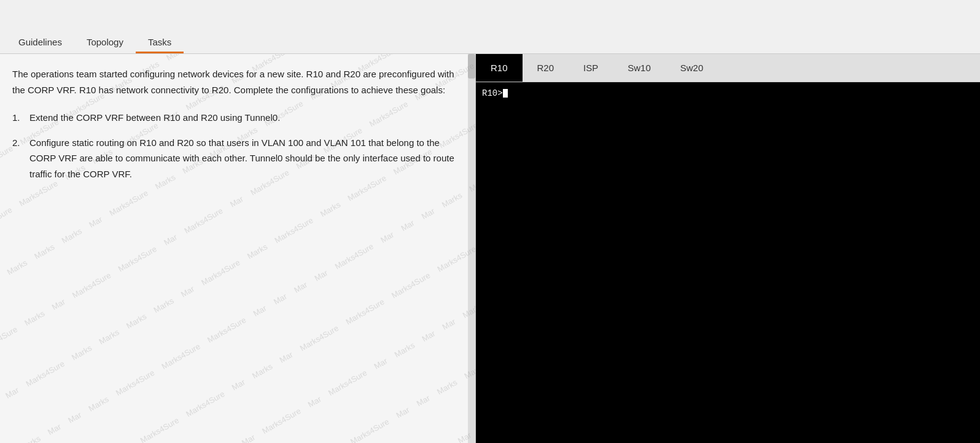 The image size is (980, 443). What do you see at coordinates (692, 67) in the screenshot?
I see `device-tab-sw20: Sw20` at bounding box center [692, 67].